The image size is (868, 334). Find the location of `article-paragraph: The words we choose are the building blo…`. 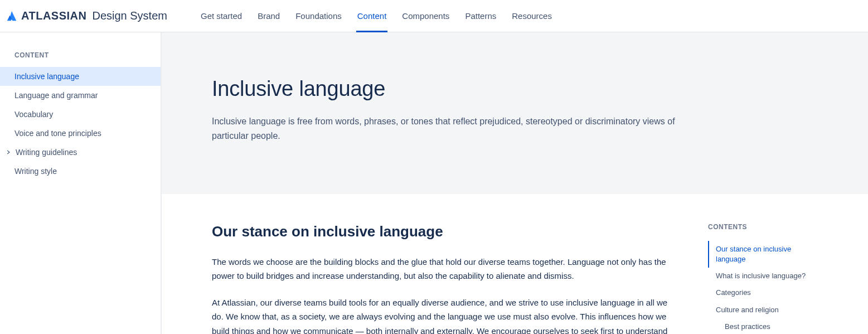

article-paragraph: The words we choose are the building blo… is located at coordinates (443, 269).